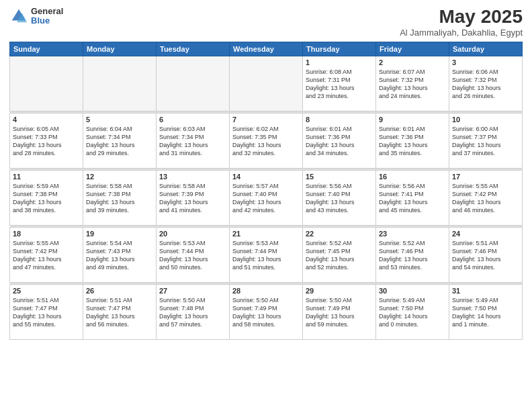 This screenshot has height=411, width=532. I want to click on day-number: 31, so click(486, 291).